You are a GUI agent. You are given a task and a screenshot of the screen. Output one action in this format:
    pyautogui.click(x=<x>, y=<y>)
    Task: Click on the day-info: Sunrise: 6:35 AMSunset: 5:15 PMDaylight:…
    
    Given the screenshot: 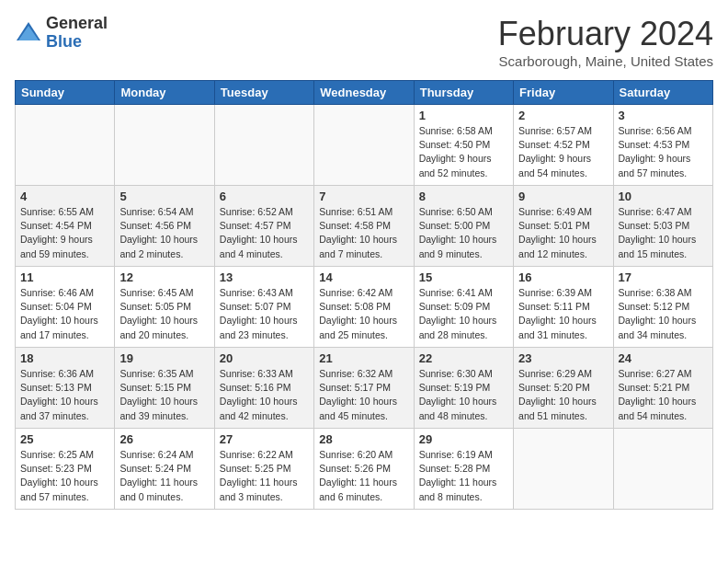 What is the action you would take?
    pyautogui.click(x=164, y=396)
    